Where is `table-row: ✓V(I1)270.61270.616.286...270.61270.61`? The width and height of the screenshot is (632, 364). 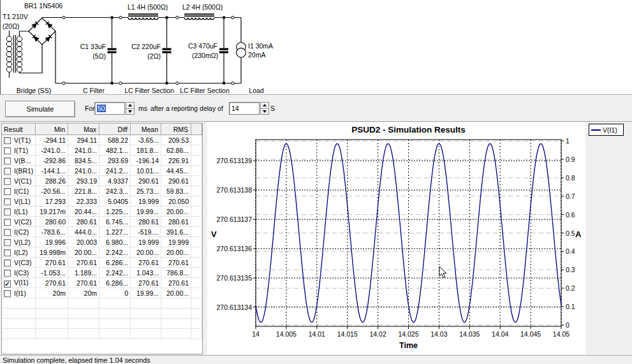
table-row: ✓V(I1)270.61270.616.286...270.61270.61 is located at coordinates (102, 283).